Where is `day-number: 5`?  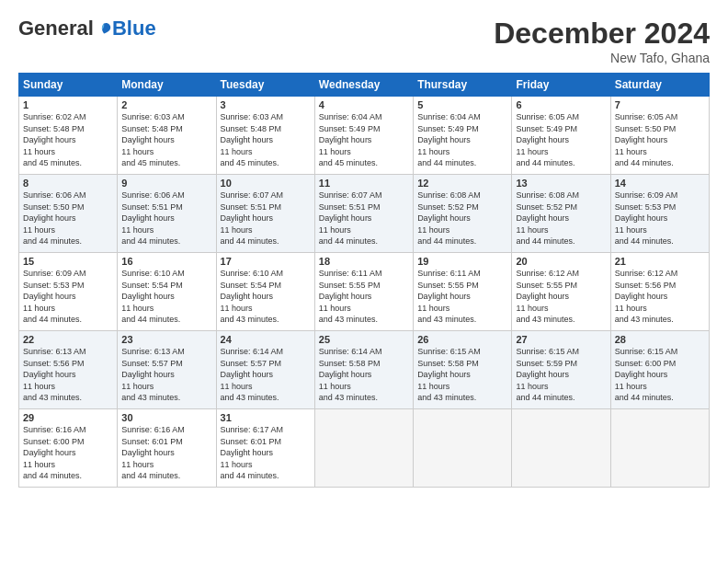
day-number: 5 is located at coordinates (462, 105).